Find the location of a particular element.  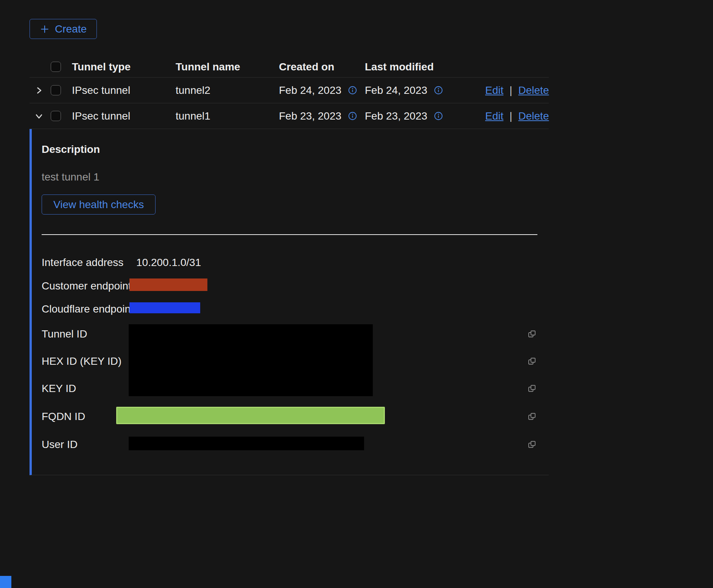

created-on-cell: Feb 24, 2023 is located at coordinates (310, 90).